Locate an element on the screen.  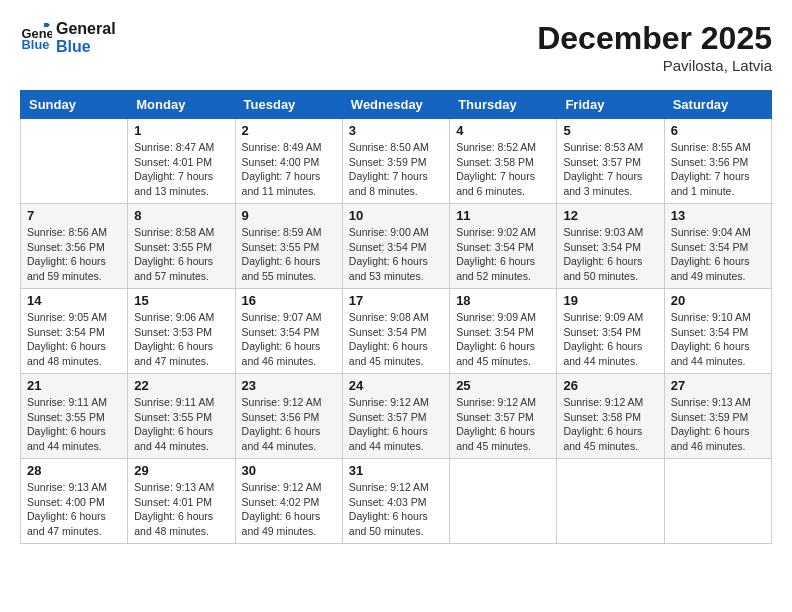
calendar-cell: 23Sunrise: 9:12 AMSunset: 3:56 PMDayligh… is located at coordinates (288, 416).